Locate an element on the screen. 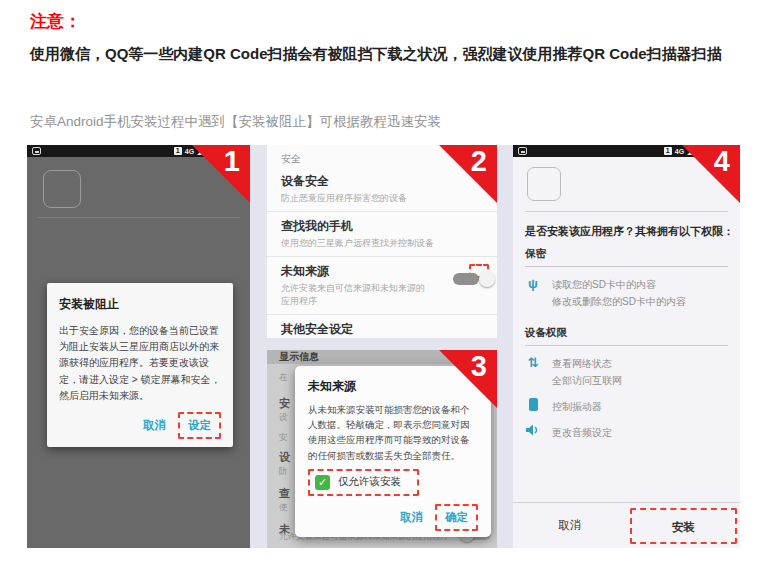 The width and height of the screenshot is (767, 570). setting-item-device-security: 设备安全 防止恶意应用程序损害您的设备 is located at coordinates (382, 190).